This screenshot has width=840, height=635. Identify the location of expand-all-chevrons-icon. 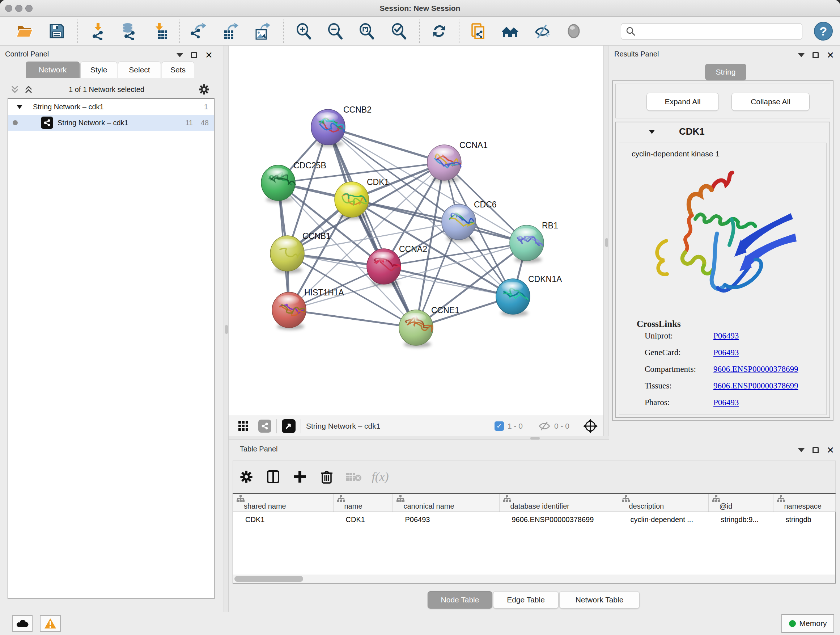
(15, 90).